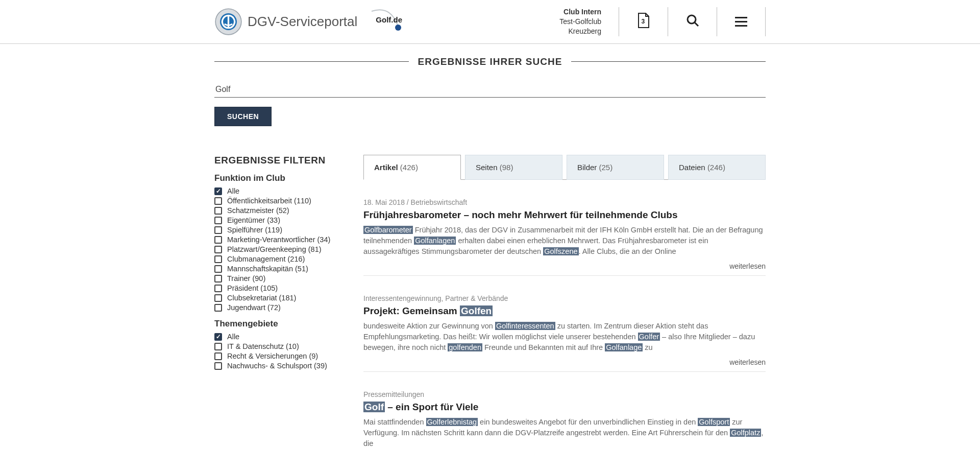 This screenshot has height=471, width=980. Describe the element at coordinates (279, 288) in the screenshot. I see `filter-item: Präsident (105)` at that location.